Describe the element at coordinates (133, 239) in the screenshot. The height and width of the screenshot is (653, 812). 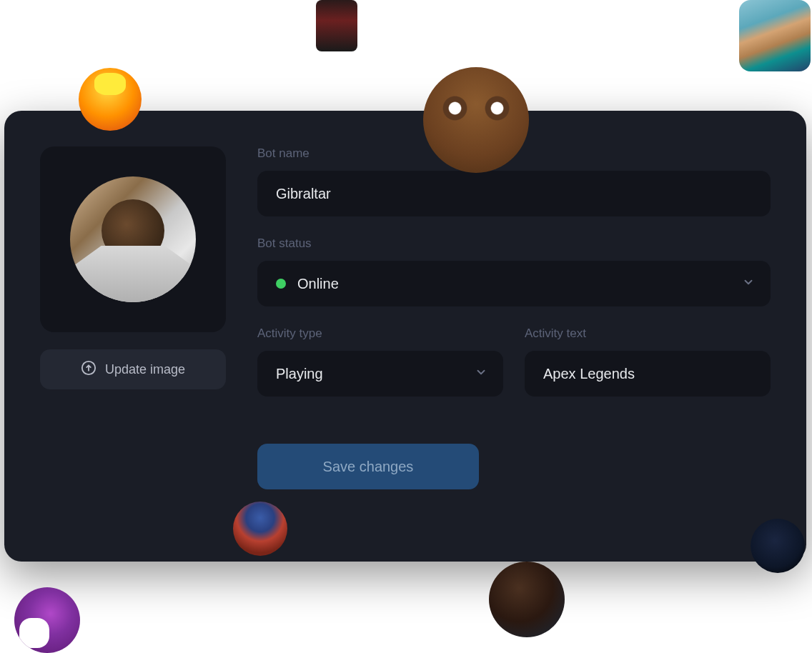
I see `avatar-frame` at that location.